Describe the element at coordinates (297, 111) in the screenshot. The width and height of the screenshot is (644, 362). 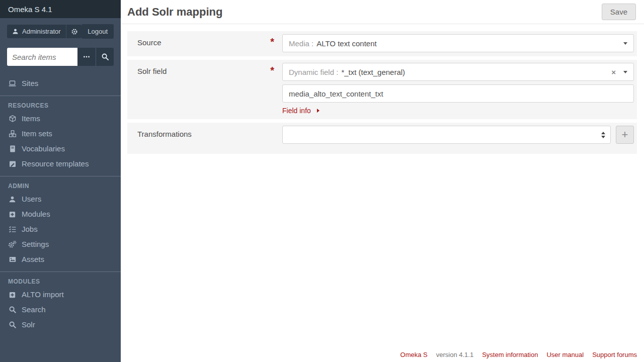
I see `field-info-label: Field info` at that location.